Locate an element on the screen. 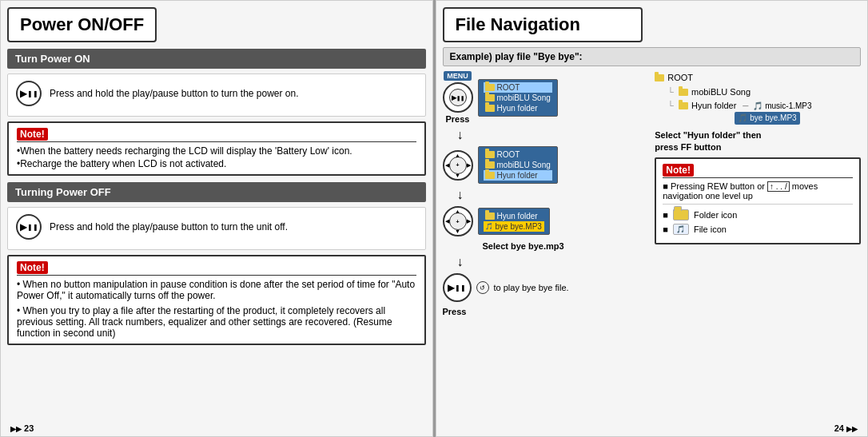 This screenshot has height=437, width=868. turn-on-instruction: Press and hold the play/pause button to … is located at coordinates (174, 93).